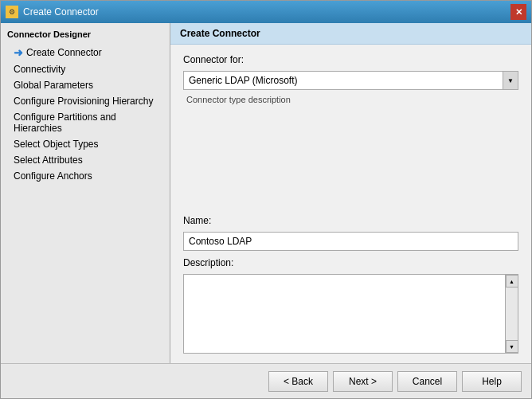 The image size is (532, 399). Describe the element at coordinates (85, 35) in the screenshot. I see `sidebar-header: Connector Designer` at that location.